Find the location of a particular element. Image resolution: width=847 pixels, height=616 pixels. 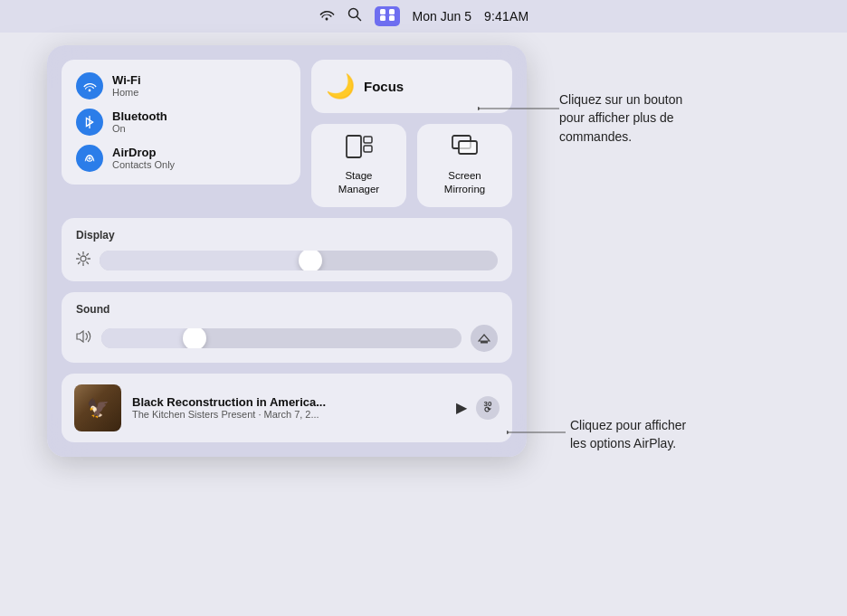

network-tile: Wi-Fi Home Bluetooth O is located at coordinates (181, 122).